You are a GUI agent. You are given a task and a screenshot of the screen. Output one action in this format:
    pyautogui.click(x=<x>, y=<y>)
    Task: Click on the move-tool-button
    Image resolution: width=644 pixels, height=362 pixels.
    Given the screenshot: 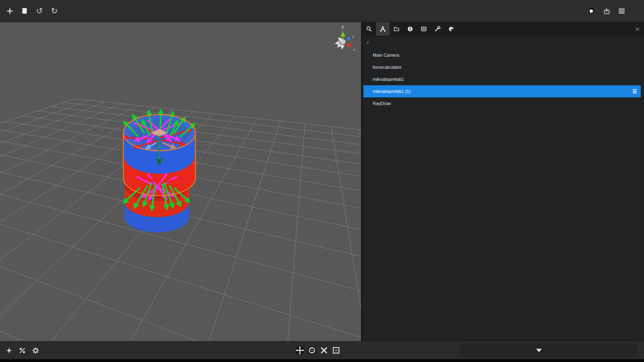 What is the action you would take?
    pyautogui.click(x=10, y=11)
    